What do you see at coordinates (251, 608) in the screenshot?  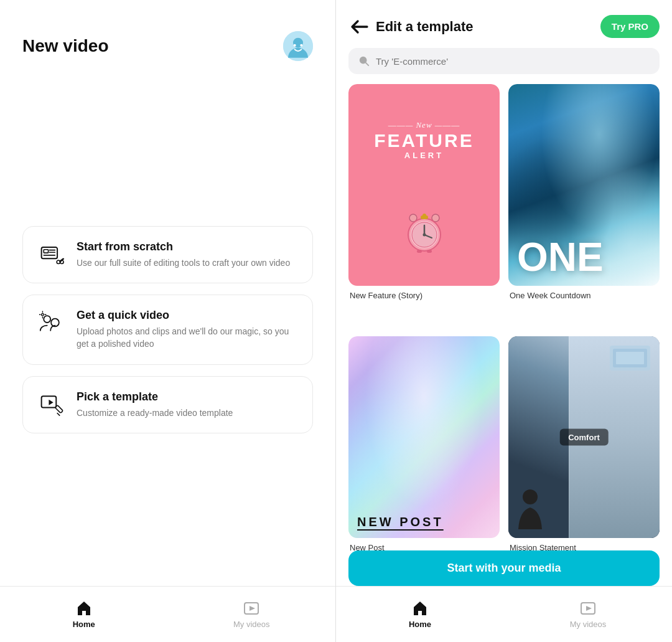 I see `myvideos-icon-left` at bounding box center [251, 608].